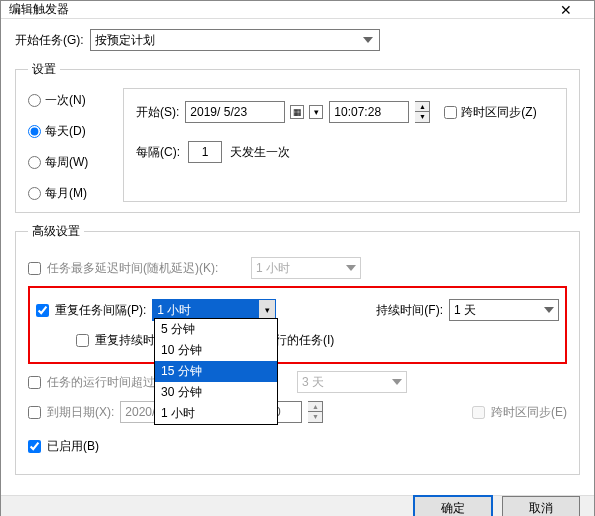 Image resolution: width=595 pixels, height=516 pixels. I want to click on window-title: 编辑触发器, so click(39, 10).